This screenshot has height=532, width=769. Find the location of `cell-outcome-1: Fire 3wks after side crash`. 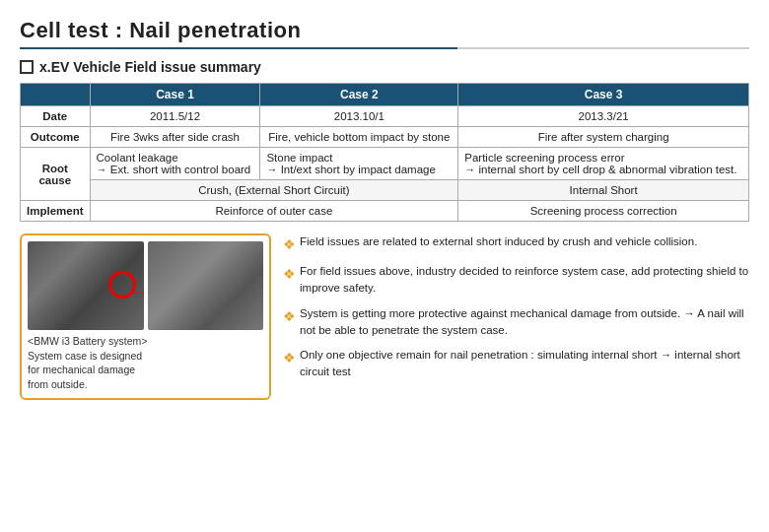

cell-outcome-1: Fire 3wks after side crash is located at coordinates (175, 138).